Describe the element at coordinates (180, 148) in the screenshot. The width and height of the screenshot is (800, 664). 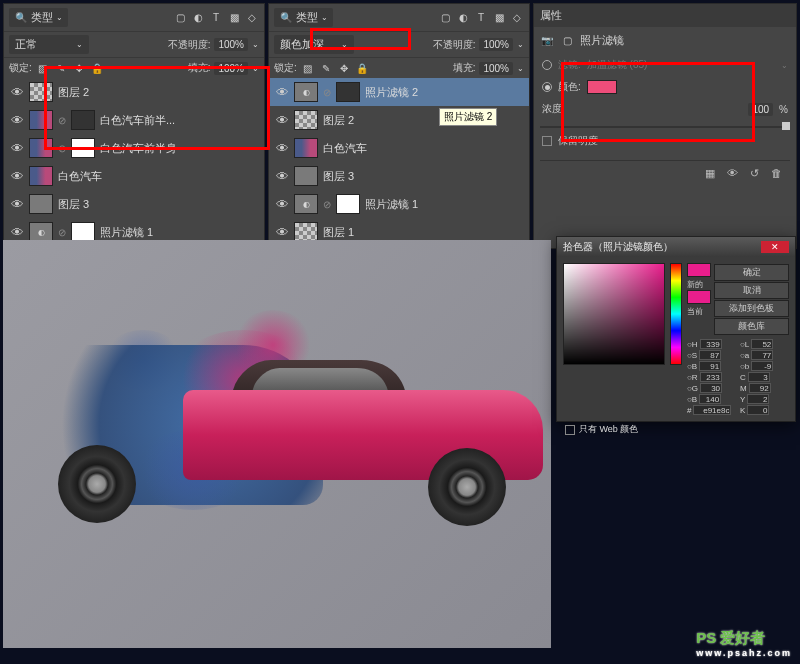
I see `layer-name: 白色汽车前半身` at that location.